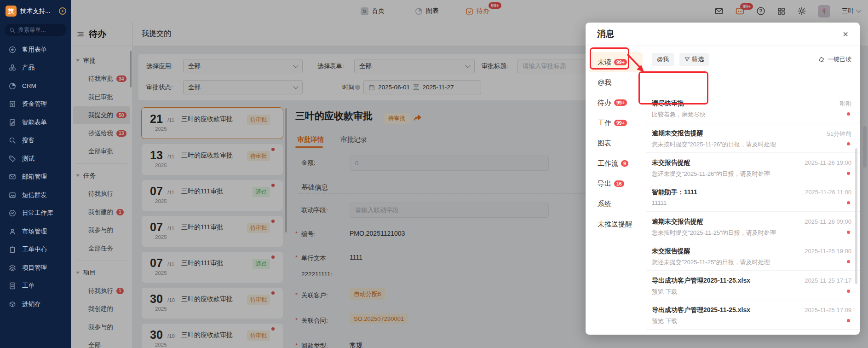 Image resolution: width=868 pixels, height=348 pixels. I want to click on sidebar-item-label: 市场管理, so click(34, 232).